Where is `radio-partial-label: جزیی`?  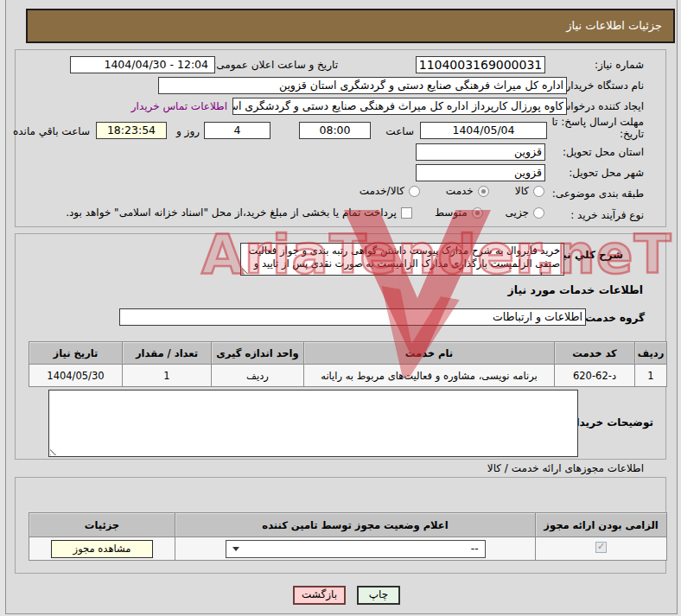 radio-partial-label: جزیی is located at coordinates (517, 213).